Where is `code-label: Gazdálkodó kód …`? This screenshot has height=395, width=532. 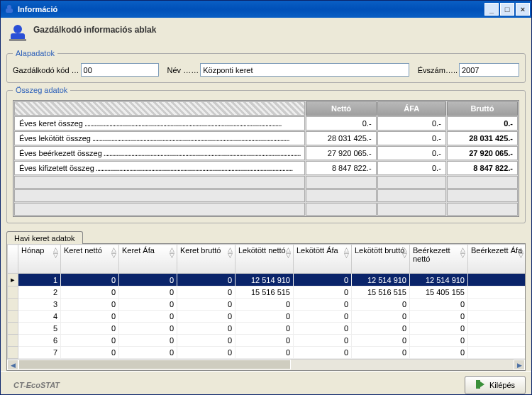 code-label: Gazdálkodó kód … is located at coordinates (46, 70).